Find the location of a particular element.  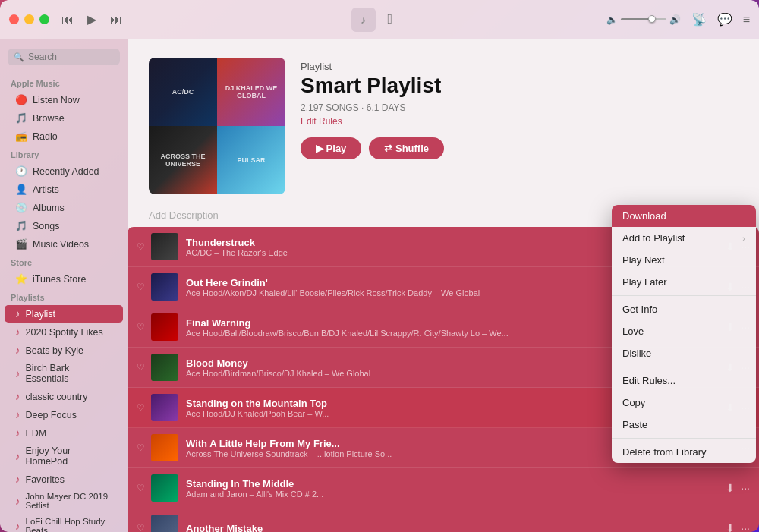

sidebar-item-john-mayer: ♪ John Mayer DC 2019 Setlist is located at coordinates (64, 501).